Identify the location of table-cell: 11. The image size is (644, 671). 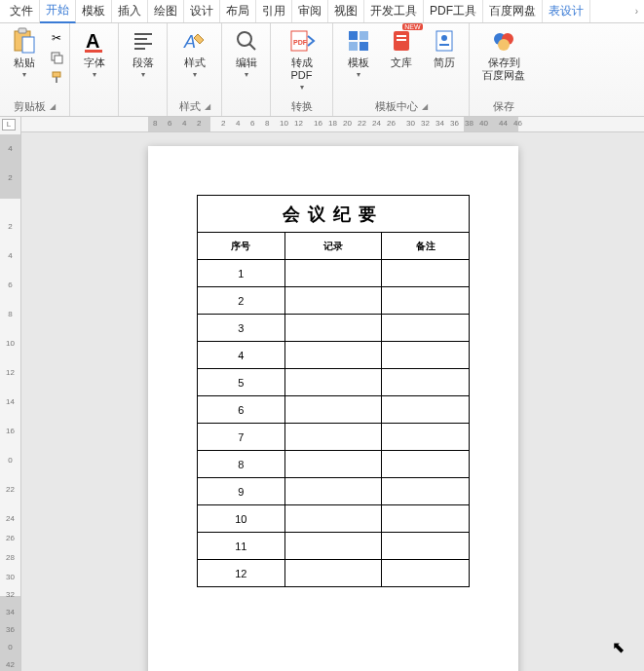
(242, 546).